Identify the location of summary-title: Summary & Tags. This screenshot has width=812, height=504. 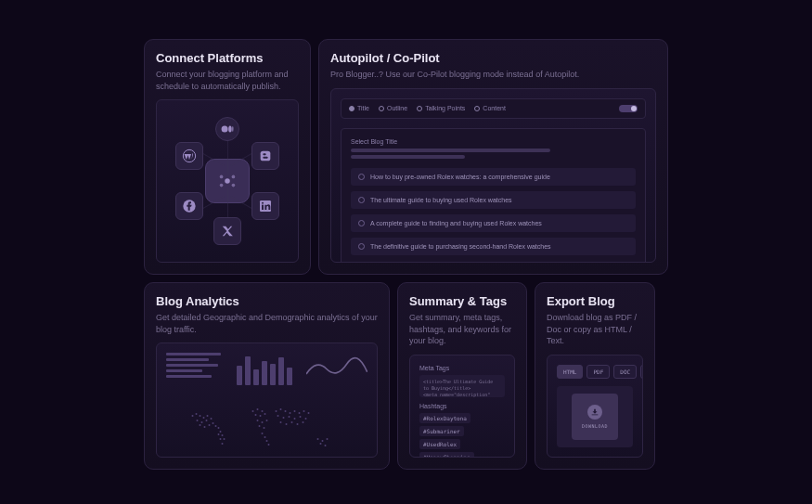
(462, 301).